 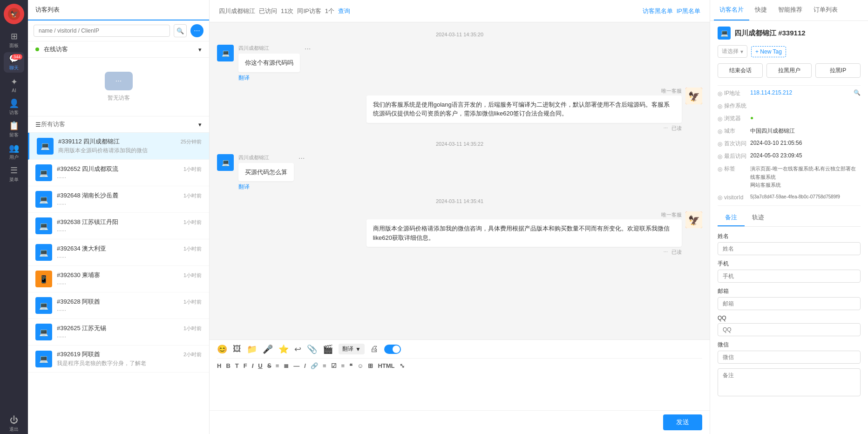 I want to click on sidebar-item-visitor: 👤 访客, so click(x=14, y=107).